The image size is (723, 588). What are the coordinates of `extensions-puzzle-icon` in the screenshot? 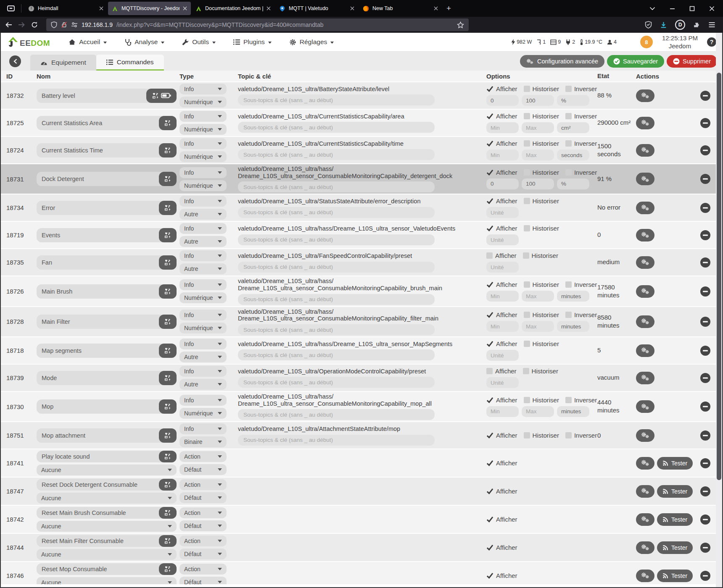 It's located at (697, 25).